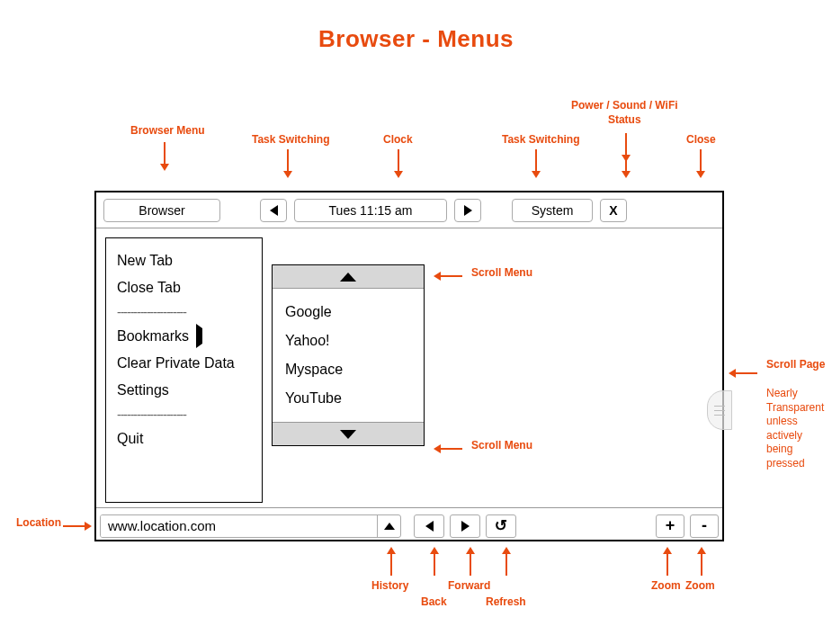  What do you see at coordinates (183, 363) in the screenshot?
I see `menu-item-clear-private-data: Clear Private Data` at bounding box center [183, 363].